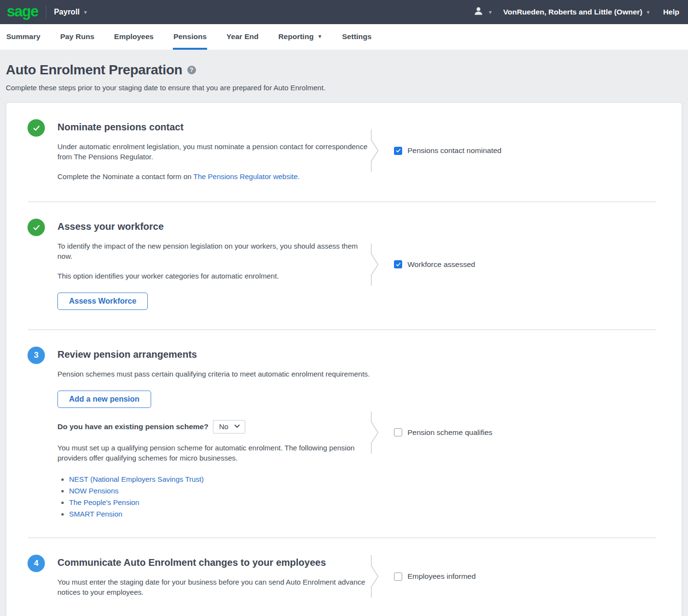  I want to click on chevron-down-icon, so click(237, 426).